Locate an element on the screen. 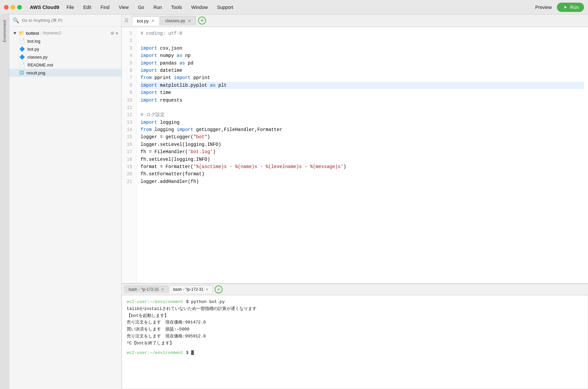 The image size is (588, 389). terminal-line-prompt1: ec2-user:~/environment $ python bot.py is located at coordinates (355, 302).